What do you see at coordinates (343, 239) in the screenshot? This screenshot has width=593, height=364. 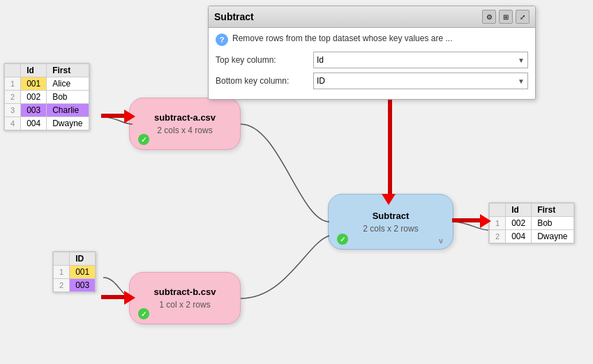 I see `node-subtract-check: ✓` at bounding box center [343, 239].